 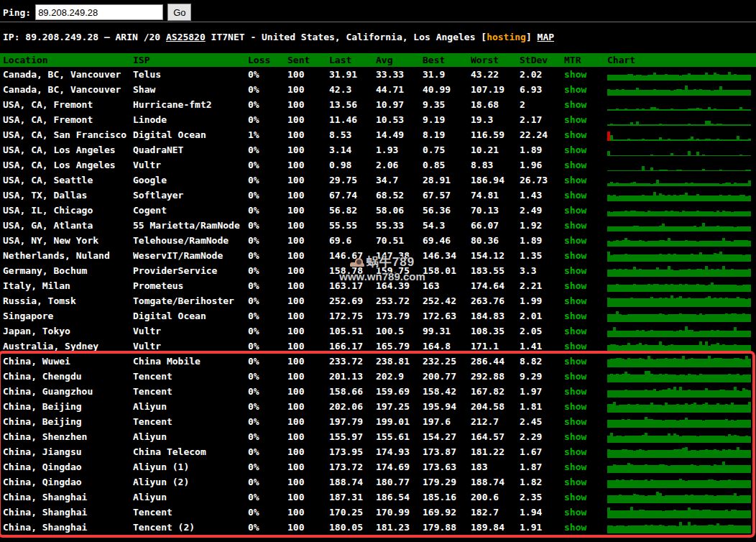 What do you see at coordinates (400, 331) in the screenshot?
I see `cell-avg: 100.5` at bounding box center [400, 331].